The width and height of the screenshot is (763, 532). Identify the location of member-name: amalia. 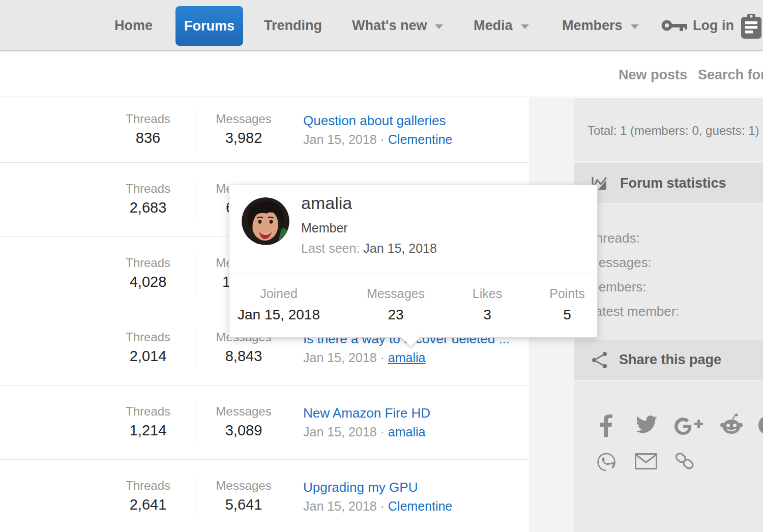
(327, 203).